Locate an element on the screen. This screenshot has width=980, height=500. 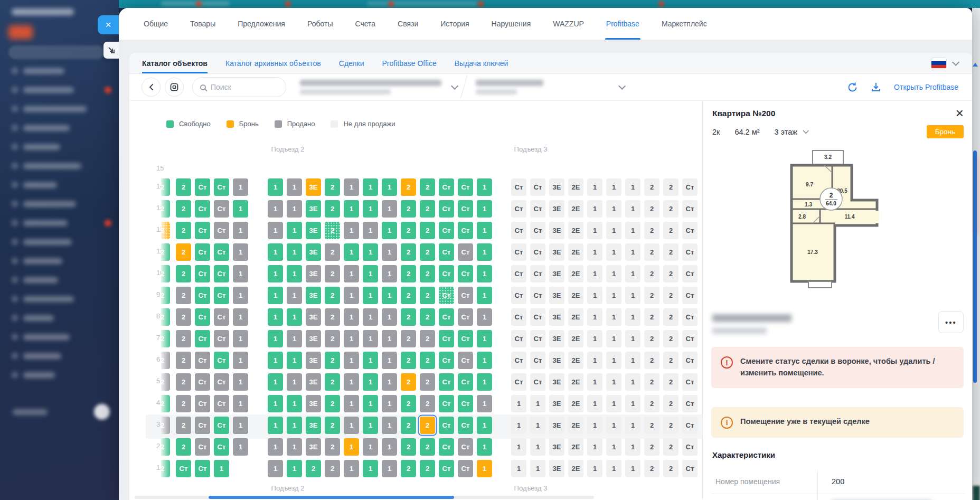
crm-tab: Общие is located at coordinates (156, 24).